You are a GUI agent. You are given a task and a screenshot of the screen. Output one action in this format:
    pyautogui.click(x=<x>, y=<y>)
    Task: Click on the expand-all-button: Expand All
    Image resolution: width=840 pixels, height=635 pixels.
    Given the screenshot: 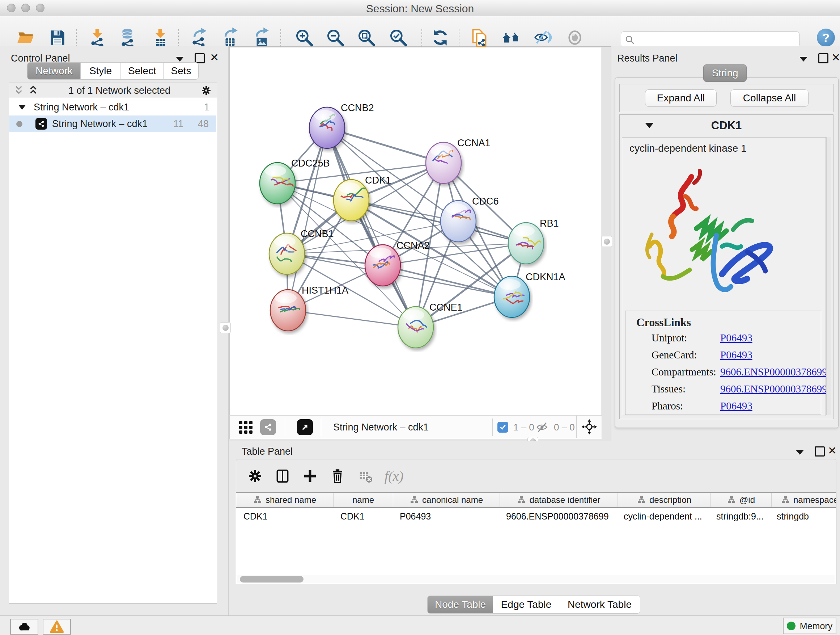 What is the action you would take?
    pyautogui.click(x=681, y=98)
    